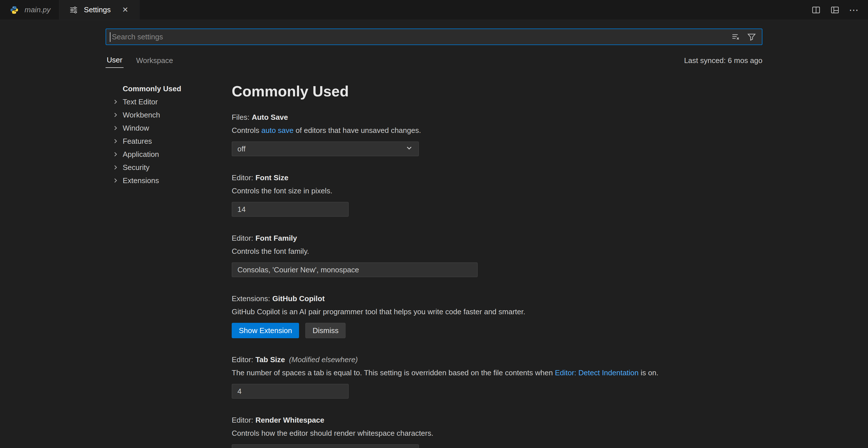 Image resolution: width=868 pixels, height=448 pixels. What do you see at coordinates (751, 37) in the screenshot?
I see `filter-icon` at bounding box center [751, 37].